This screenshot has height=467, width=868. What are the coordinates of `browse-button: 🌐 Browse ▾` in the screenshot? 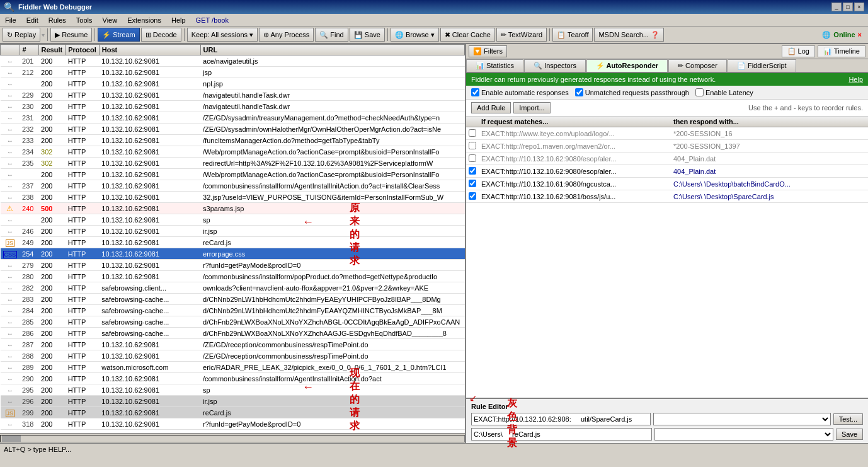 It's located at (414, 35).